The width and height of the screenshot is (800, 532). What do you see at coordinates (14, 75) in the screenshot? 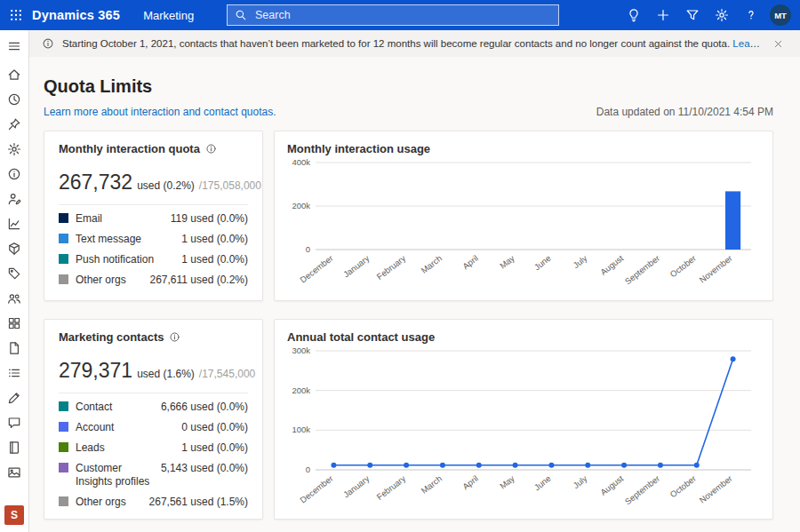
I see `home-icon` at bounding box center [14, 75].